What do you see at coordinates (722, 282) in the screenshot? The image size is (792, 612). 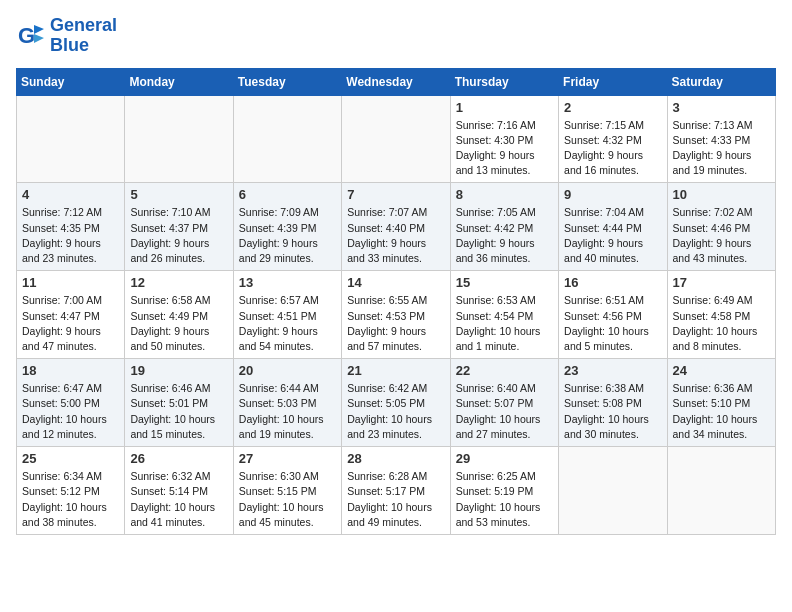 I see `day-number: 17` at bounding box center [722, 282].